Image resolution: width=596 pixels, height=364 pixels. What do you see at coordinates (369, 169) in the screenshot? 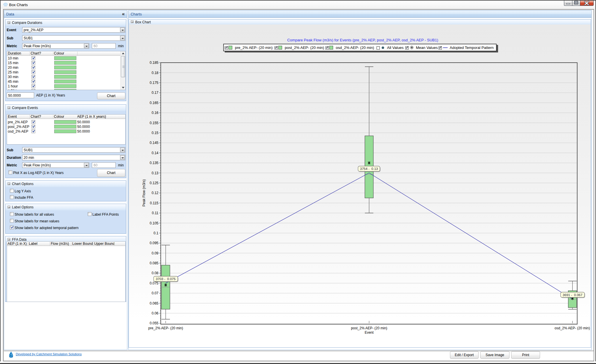
I see `svg-text: 3754 - 0.13` at bounding box center [369, 169].